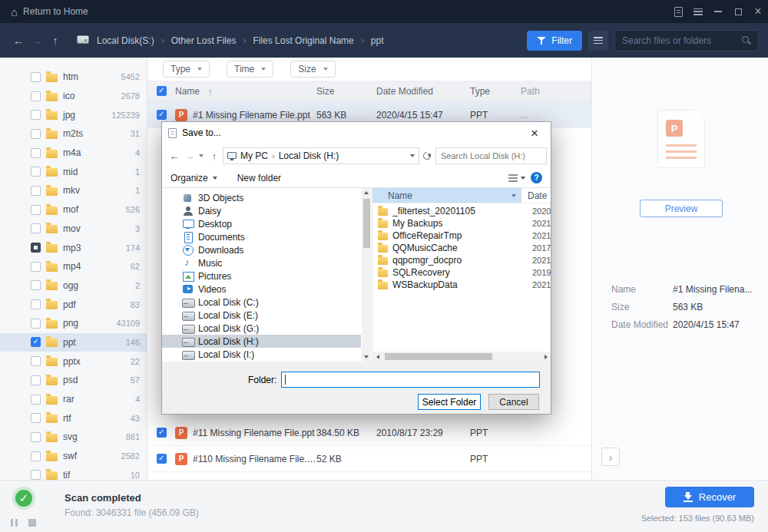 The width and height of the screenshot is (768, 532). Describe the element at coordinates (261, 263) in the screenshot. I see `tree-item: Music` at that location.